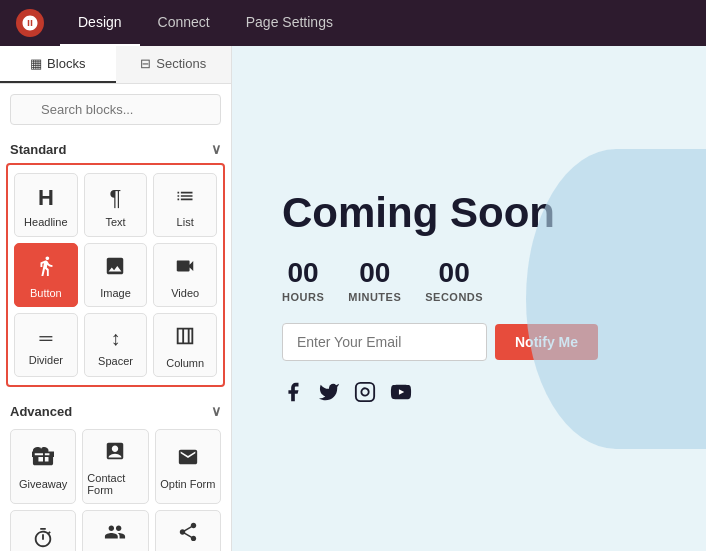  What do you see at coordinates (116, 488) in the screenshot?
I see `advanced-grid: Giveaway Contact Form Optin Form` at bounding box center [116, 488].